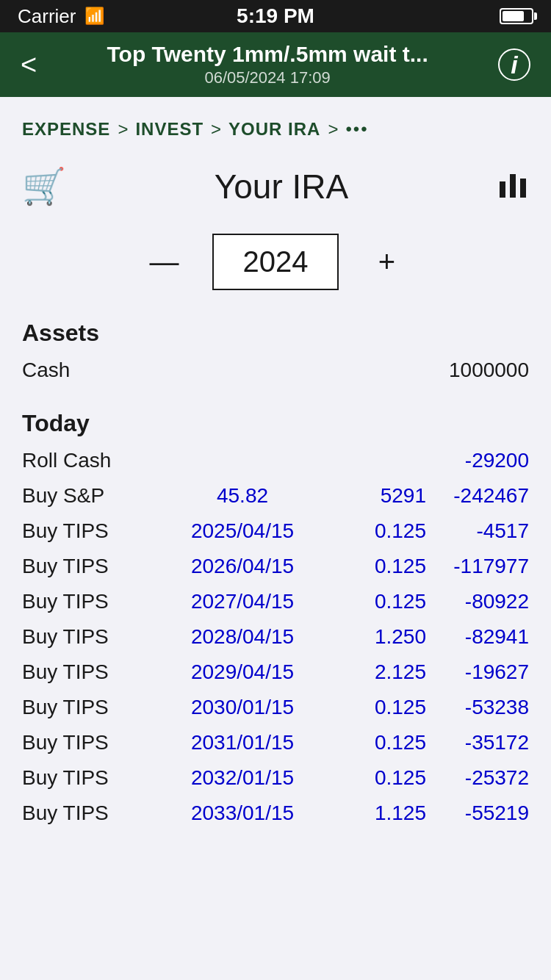 The width and height of the screenshot is (551, 980). I want to click on list-item: Buy TIPS 2031/01/15 0.125 -35172, so click(276, 743).